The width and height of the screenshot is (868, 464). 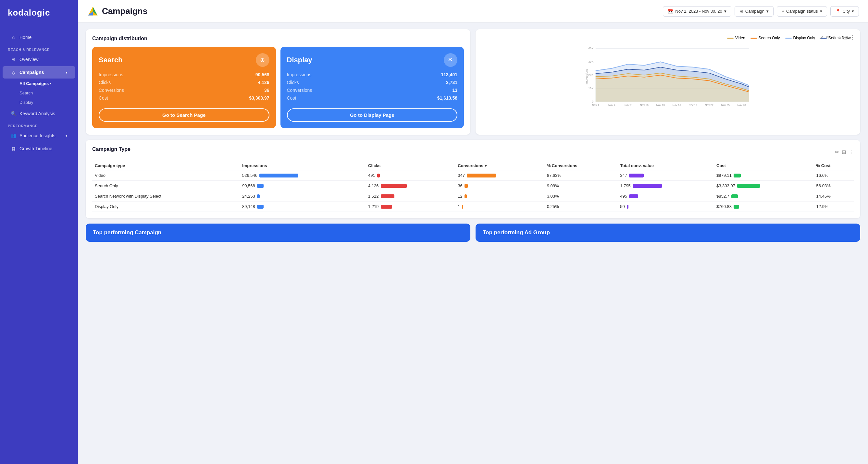 I want to click on svg-text: 30K, so click(x=591, y=62).